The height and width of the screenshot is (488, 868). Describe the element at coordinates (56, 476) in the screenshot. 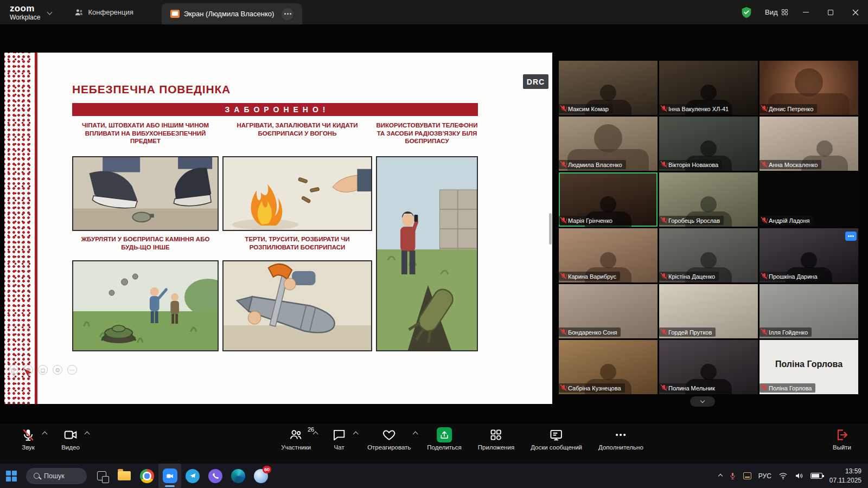

I see `taskbar-search: Пошук` at that location.